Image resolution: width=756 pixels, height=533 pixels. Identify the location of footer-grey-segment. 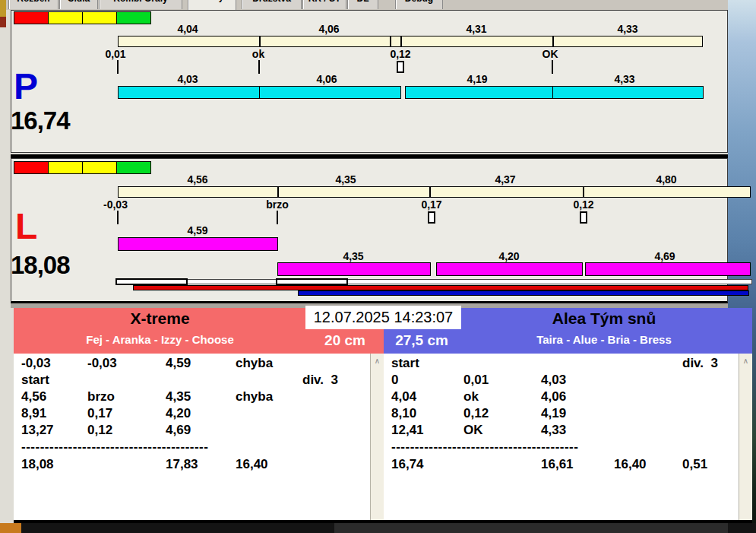
(531, 528).